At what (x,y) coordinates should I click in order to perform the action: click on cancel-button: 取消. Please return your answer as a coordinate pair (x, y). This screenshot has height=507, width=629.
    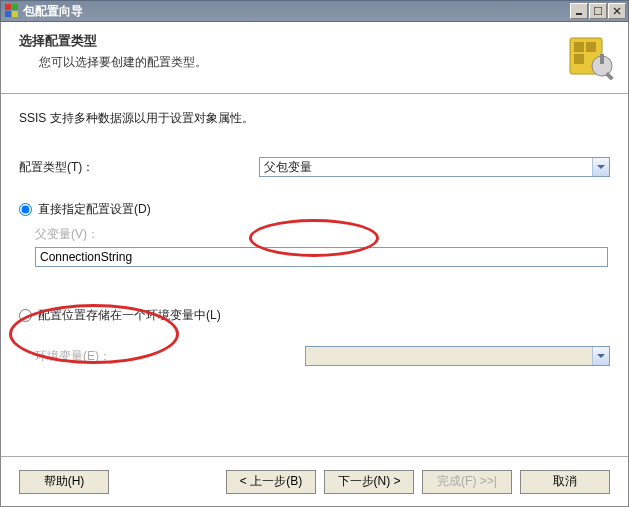
    Looking at the image, I should click on (565, 482).